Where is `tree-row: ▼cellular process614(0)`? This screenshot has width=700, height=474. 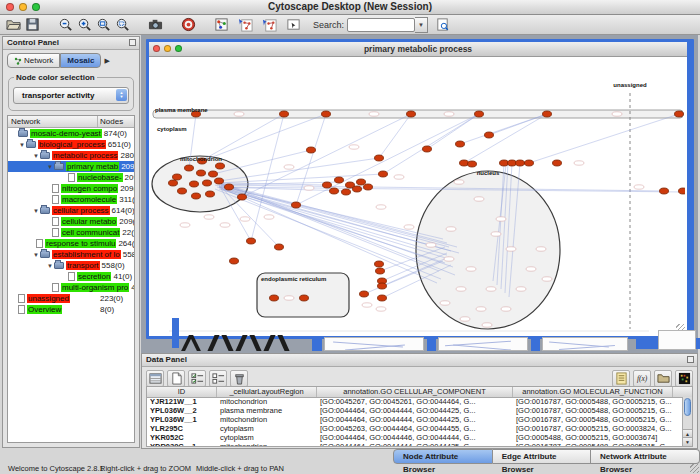
tree-row: ▼cellular process614(0) is located at coordinates (71, 210).